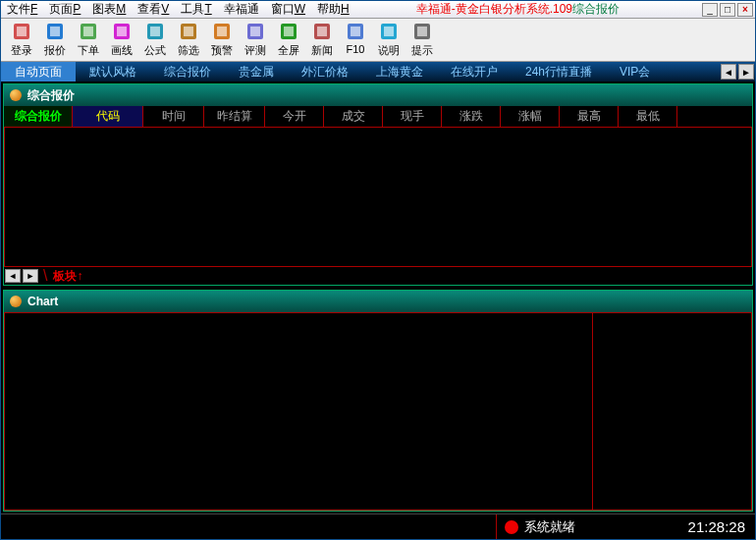  Describe the element at coordinates (530, 116) in the screenshot. I see `quote-col-8: 涨幅` at that location.